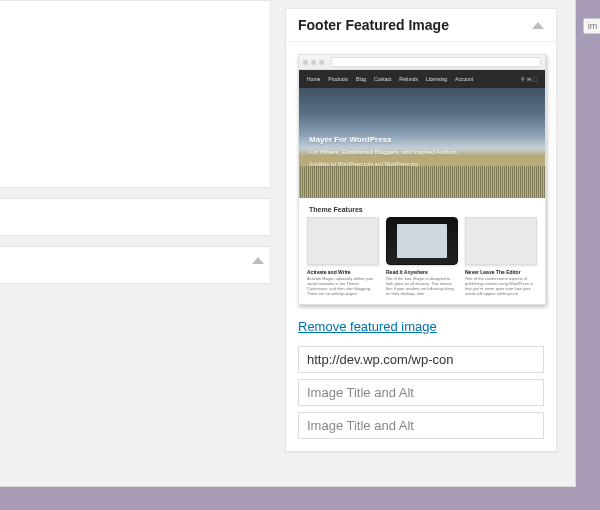  What do you see at coordinates (422, 286) in the screenshot?
I see `card-body: Out of the box, Mayer is designed to loo…` at bounding box center [422, 286].